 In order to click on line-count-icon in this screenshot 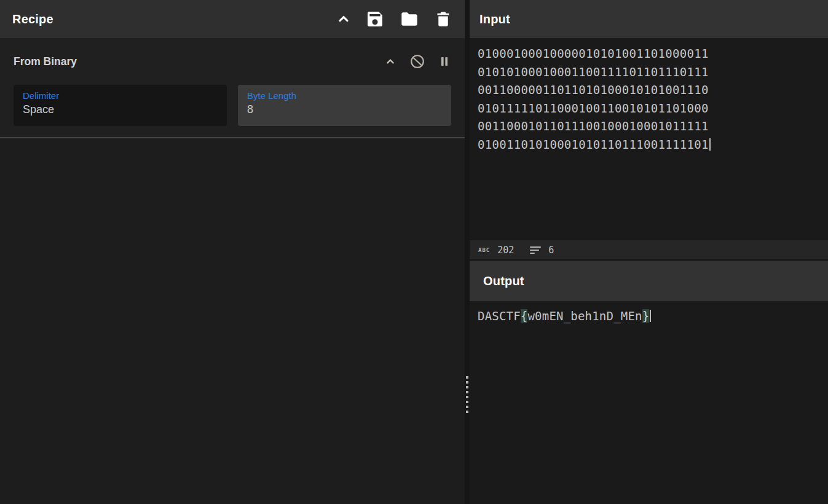, I will do `click(535, 250)`.